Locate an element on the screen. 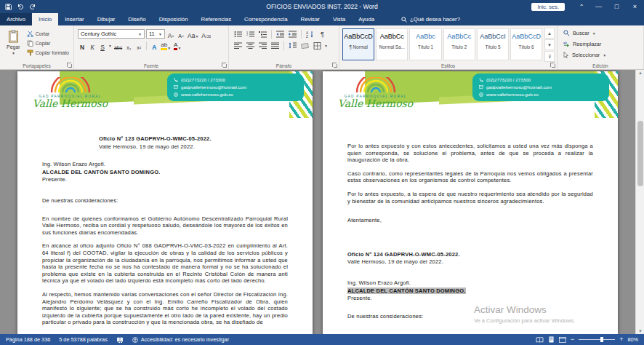 This screenshot has height=345, width=644. tab-revisar: Revisar is located at coordinates (310, 19).